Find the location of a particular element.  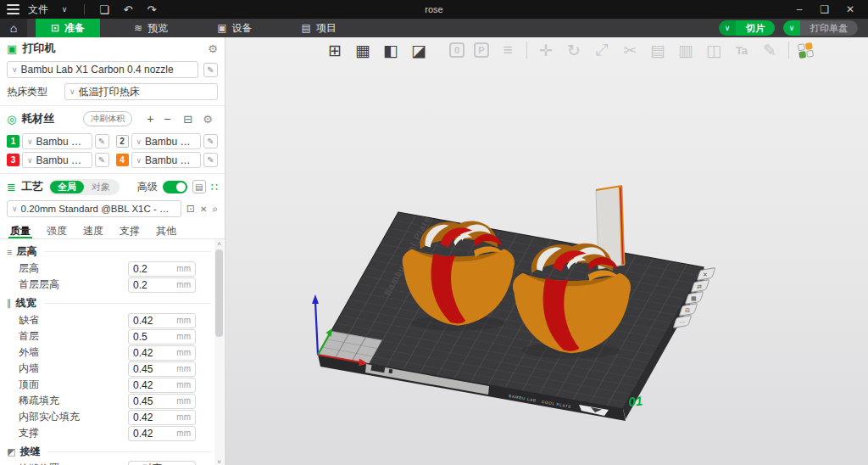

close-button: ✕ is located at coordinates (850, 9).